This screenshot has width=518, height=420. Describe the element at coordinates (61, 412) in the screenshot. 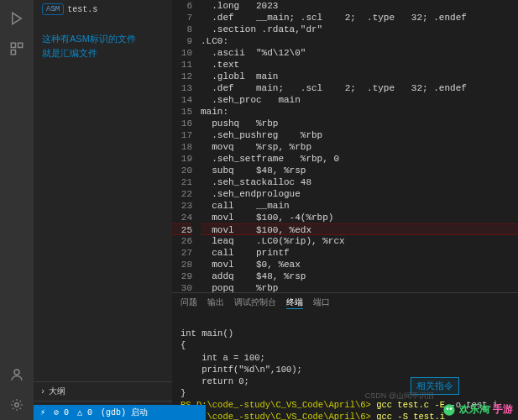

I see `status-errors: ⊘ 0` at that location.